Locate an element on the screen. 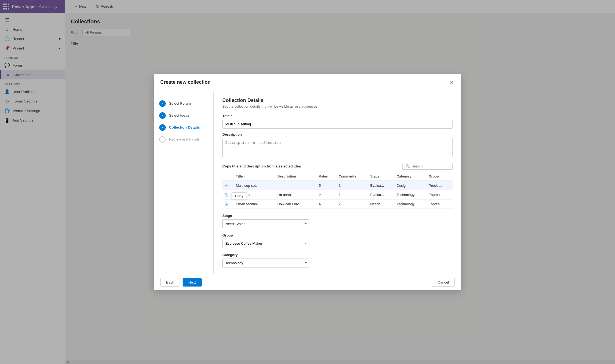 The height and width of the screenshot is (364, 615). row-description-cell: I'm unable to ... is located at coordinates (295, 195).